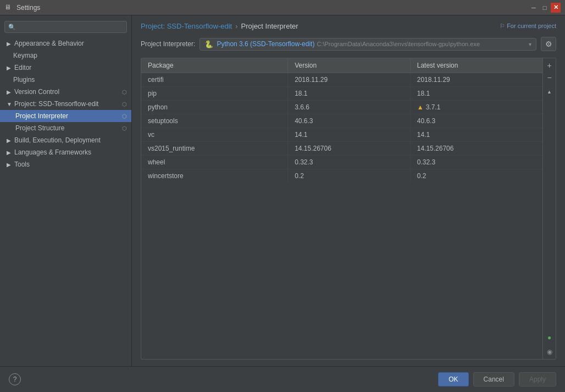 Image resolution: width=565 pixels, height=392 pixels. I want to click on upgrade-arrow-icon: ▲, so click(420, 107).